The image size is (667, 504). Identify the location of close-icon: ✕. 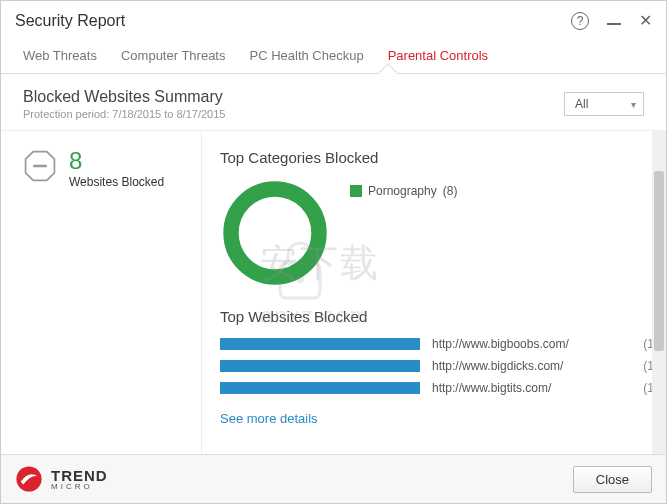
(646, 20).